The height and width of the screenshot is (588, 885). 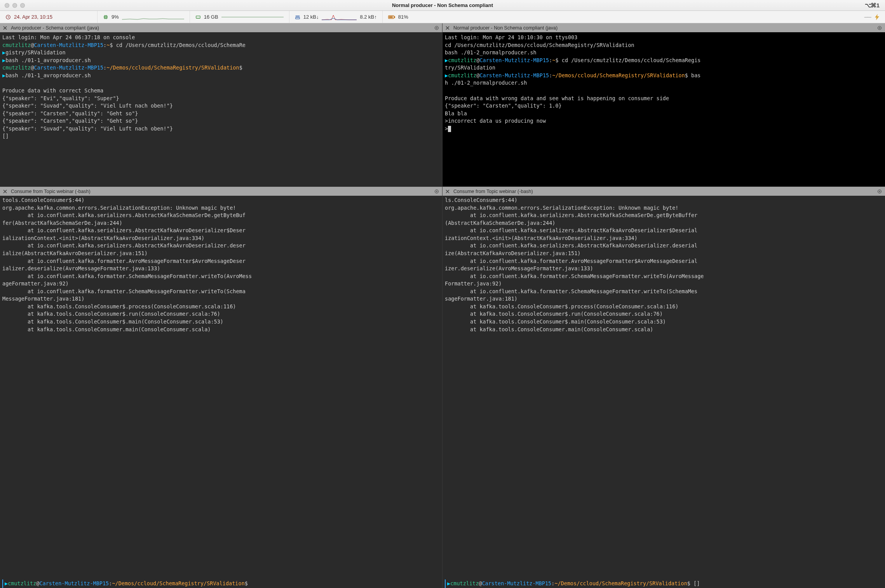 What do you see at coordinates (336, 17) in the screenshot?
I see `network-stat: 12 kB↓ 8.2 kB↑` at bounding box center [336, 17].